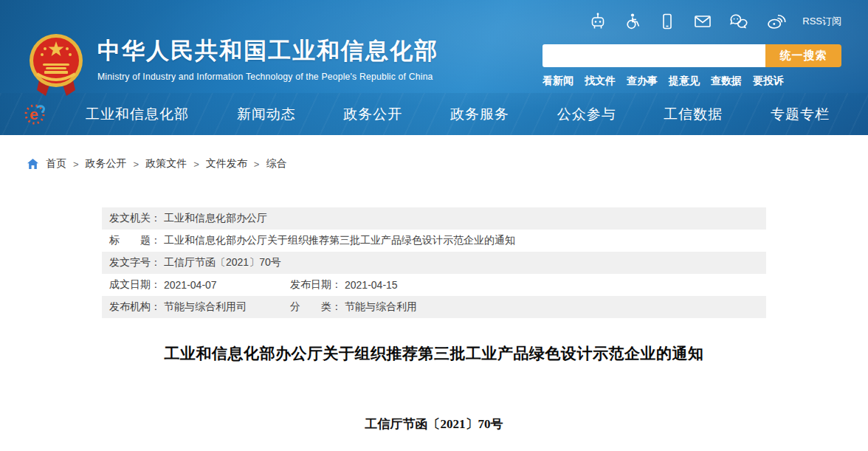 The height and width of the screenshot is (451, 868). What do you see at coordinates (739, 21) in the screenshot?
I see `wechat-icon` at bounding box center [739, 21].